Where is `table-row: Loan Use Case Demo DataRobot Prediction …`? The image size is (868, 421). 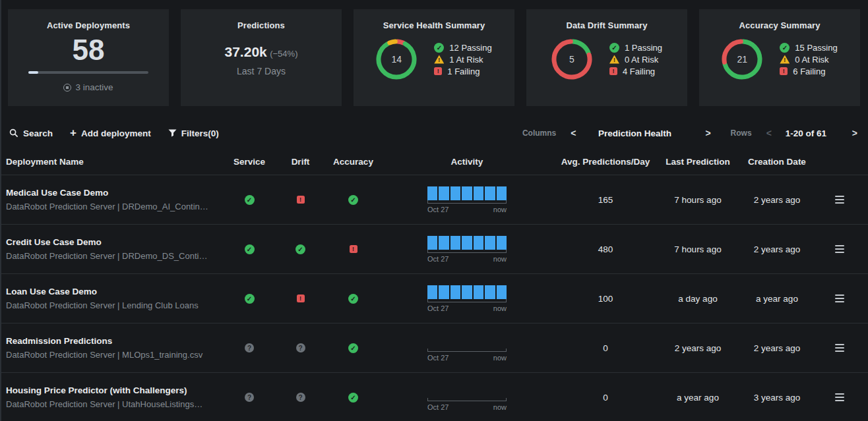
table-row: Loan Use Case Demo DataRobot Prediction … is located at coordinates (434, 298).